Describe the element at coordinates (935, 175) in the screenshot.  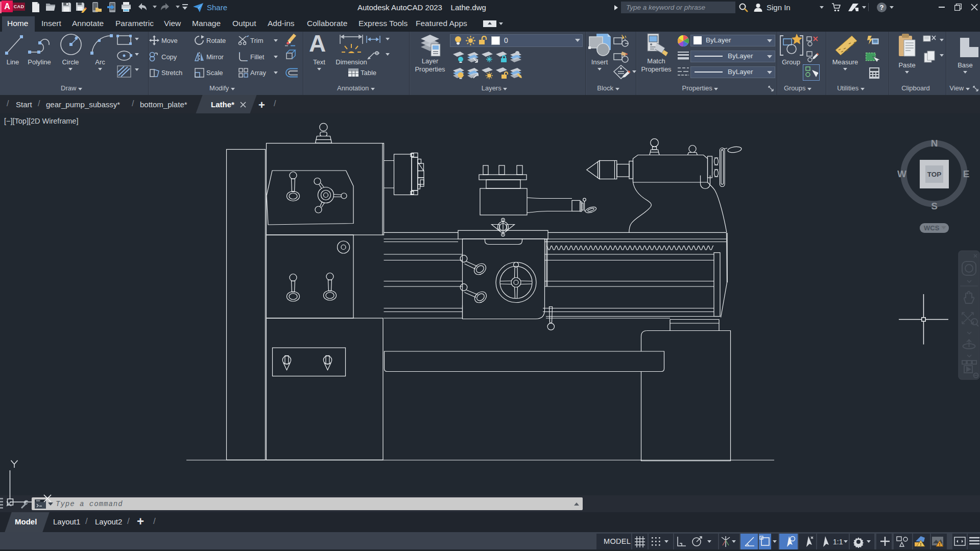
I see `svg-text: TOP` at that location.